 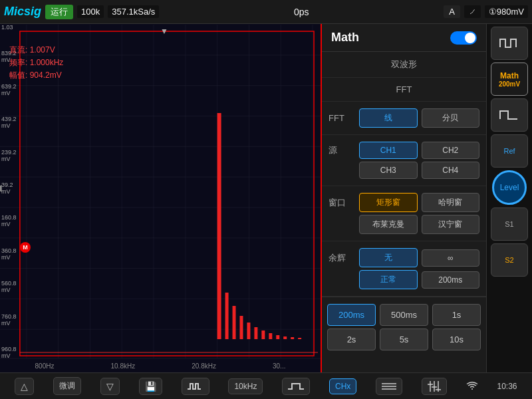 I want to click on hanning-btn: 汉宁窗, so click(x=451, y=225).